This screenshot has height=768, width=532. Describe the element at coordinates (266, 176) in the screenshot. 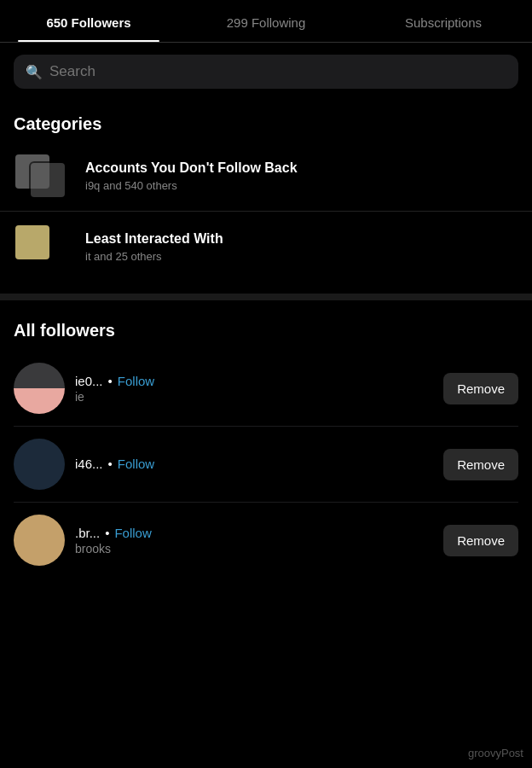

I see `category-item: Accounts You Don't Follow Back i9q and 5…` at that location.